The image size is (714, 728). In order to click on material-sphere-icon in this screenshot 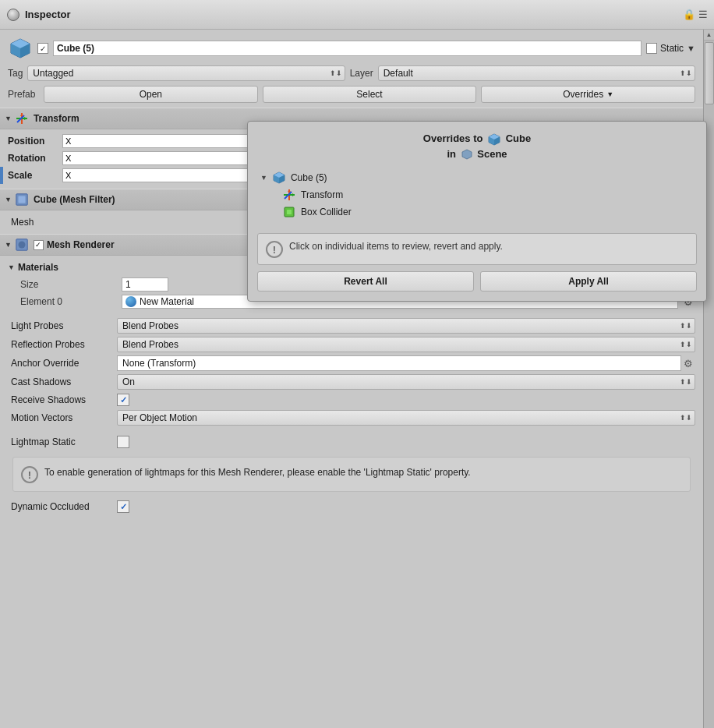, I will do `click(131, 302)`.